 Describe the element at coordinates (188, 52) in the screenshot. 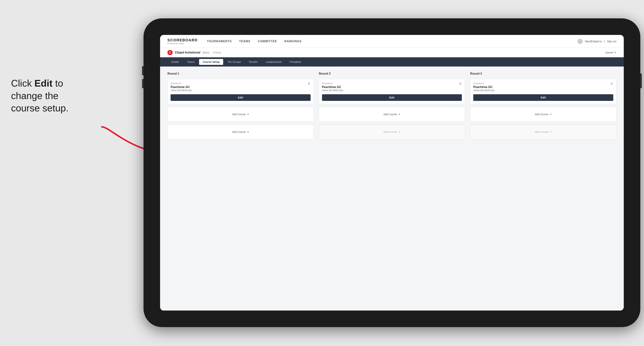

I see `tournament-name: Clippd Invitational` at that location.